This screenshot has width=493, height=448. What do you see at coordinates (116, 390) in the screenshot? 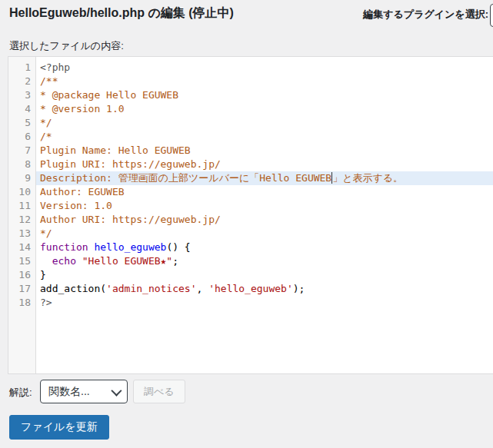
I see `chevron-down-icon` at bounding box center [116, 390].